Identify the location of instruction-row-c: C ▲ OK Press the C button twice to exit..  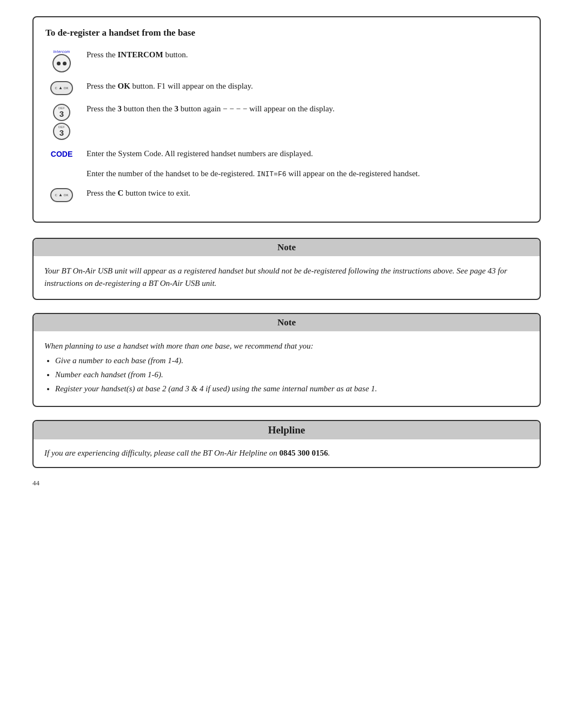
(287, 195).